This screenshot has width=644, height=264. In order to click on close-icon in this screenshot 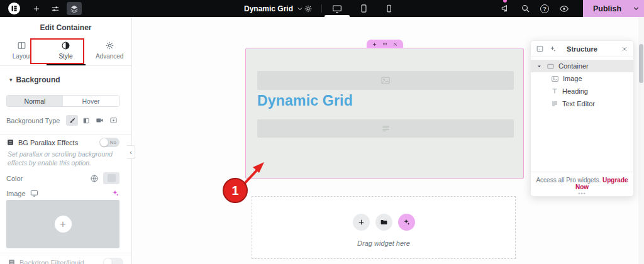, I will do `click(625, 49)`.